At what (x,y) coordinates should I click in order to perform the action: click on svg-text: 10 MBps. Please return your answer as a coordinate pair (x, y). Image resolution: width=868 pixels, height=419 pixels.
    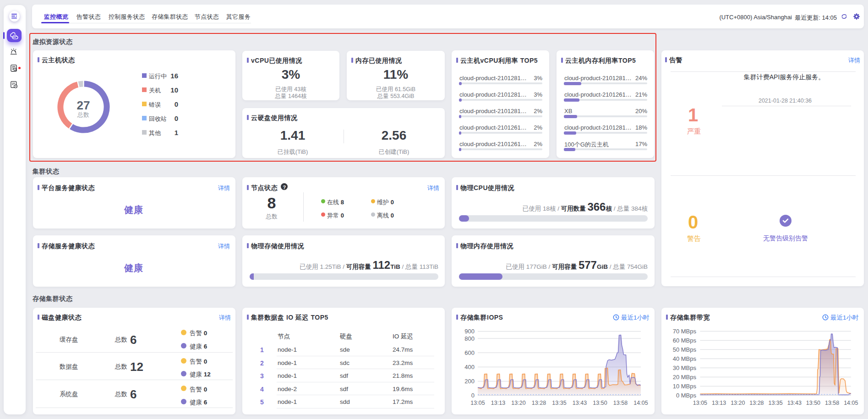
    Looking at the image, I should click on (685, 386).